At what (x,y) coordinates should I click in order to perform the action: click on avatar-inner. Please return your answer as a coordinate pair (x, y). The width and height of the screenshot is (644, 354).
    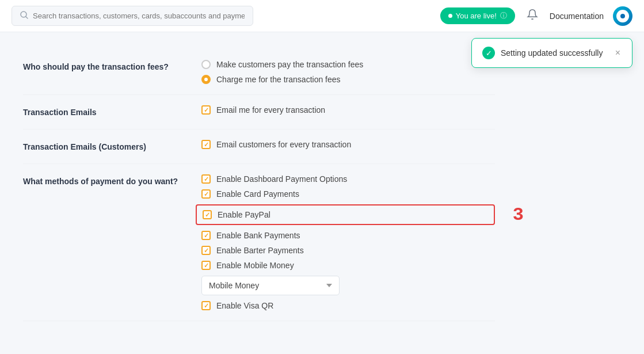
    Looking at the image, I should click on (623, 16).